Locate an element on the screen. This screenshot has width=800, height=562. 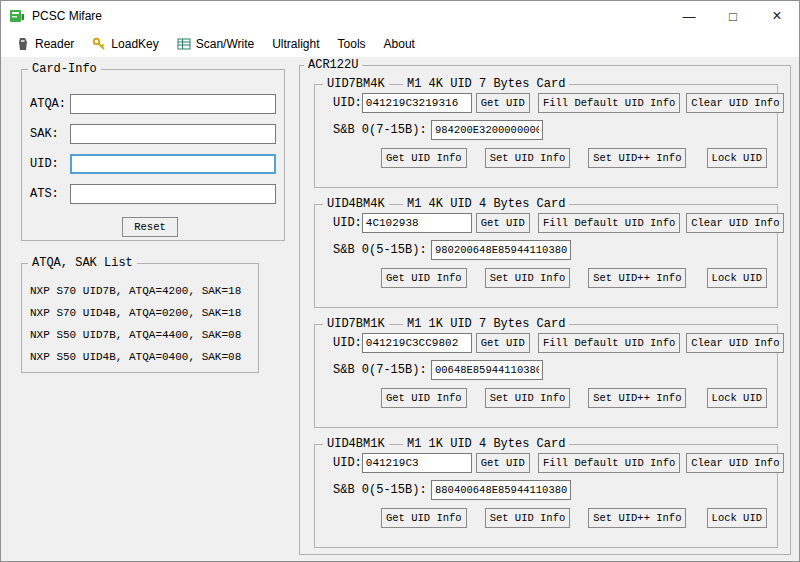
reader-icon is located at coordinates (23, 44).